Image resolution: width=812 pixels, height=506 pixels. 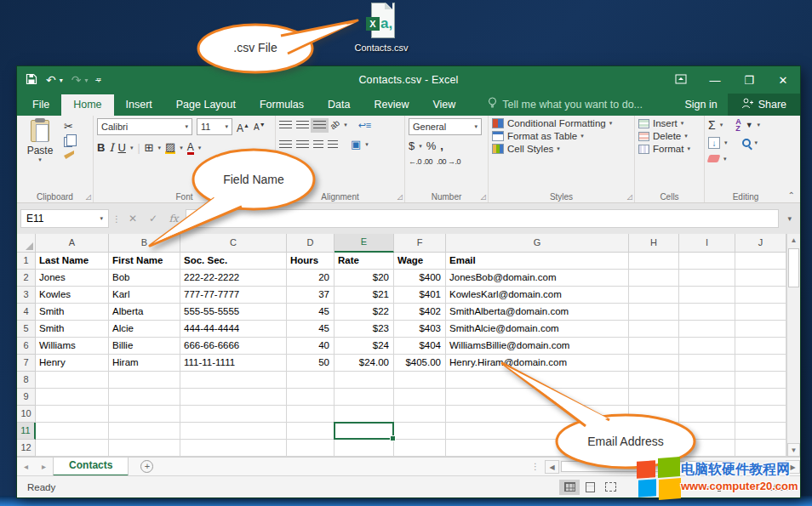 I want to click on column-header-A: A, so click(x=72, y=243).